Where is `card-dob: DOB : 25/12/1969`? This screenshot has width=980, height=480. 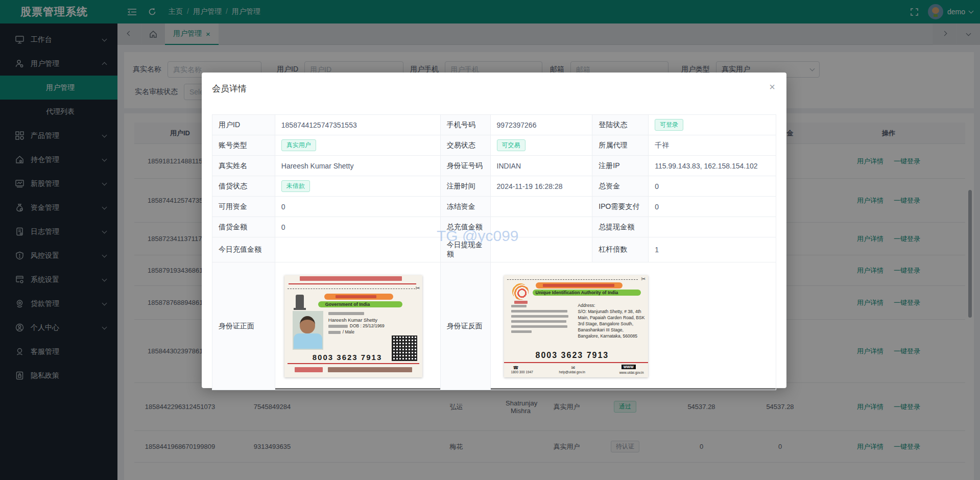 card-dob: DOB : 25/12/1969 is located at coordinates (367, 326).